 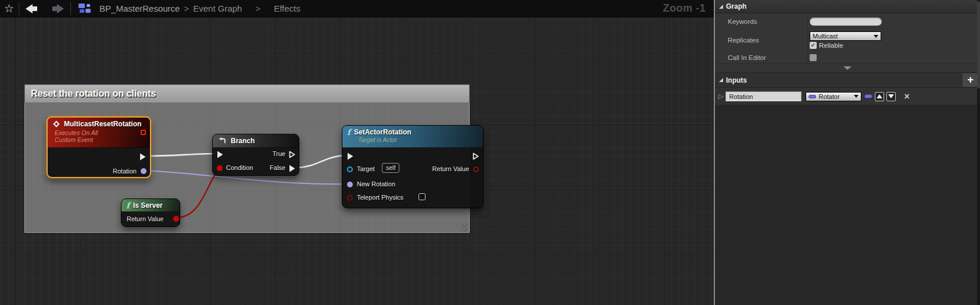 What do you see at coordinates (366, 169) in the screenshot?
I see `pin-label: Target` at bounding box center [366, 169].